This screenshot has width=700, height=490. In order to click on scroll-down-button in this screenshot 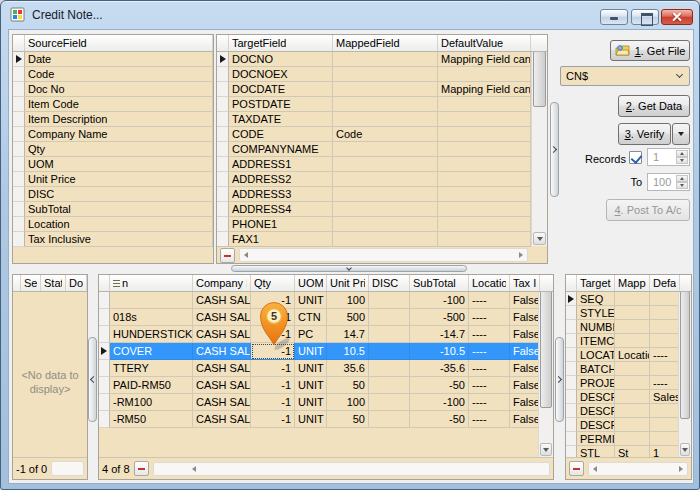, I will do `click(540, 238)`.